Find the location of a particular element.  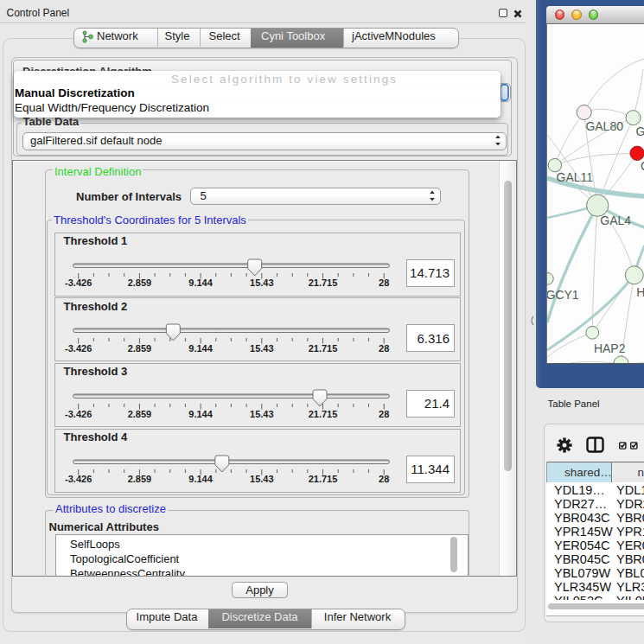

svg-text: GA is located at coordinates (640, 131).